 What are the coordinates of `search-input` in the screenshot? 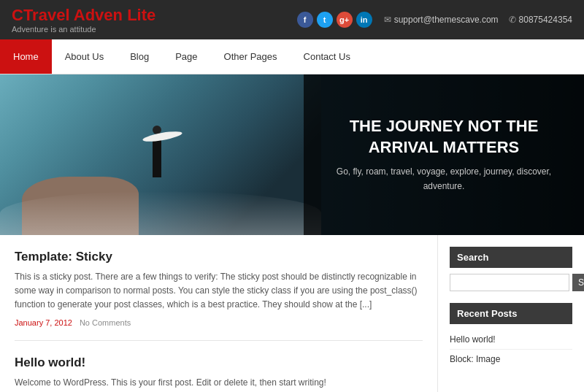 It's located at (510, 283).